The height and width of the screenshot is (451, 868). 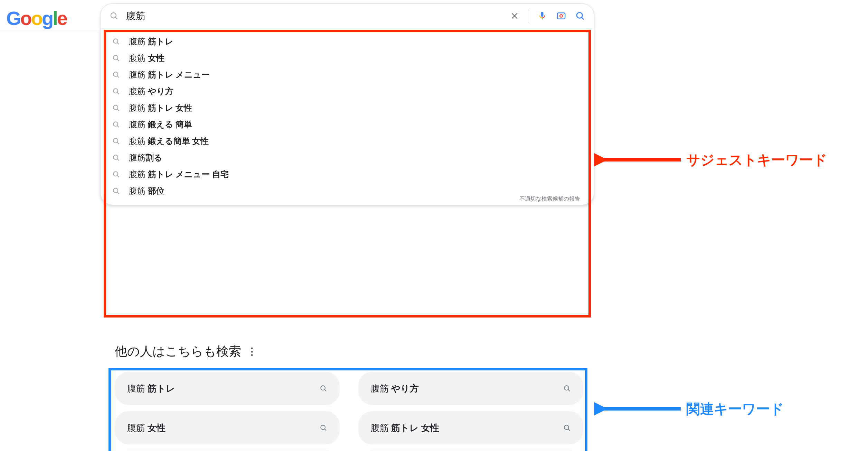 What do you see at coordinates (347, 108) in the screenshot?
I see `suggestion-item: 腹筋 筋トレ 女性` at bounding box center [347, 108].